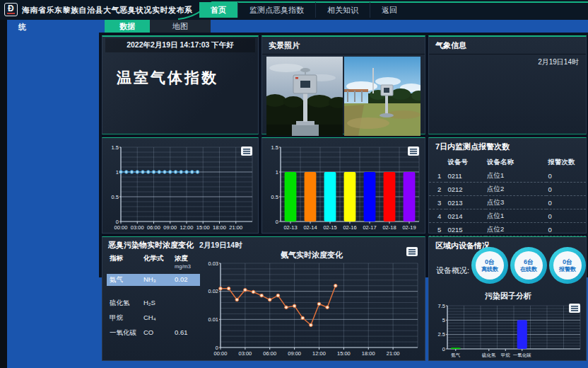 This screenshot has width=588, height=368. I want to click on title-wrapped-char: 统, so click(23, 27).